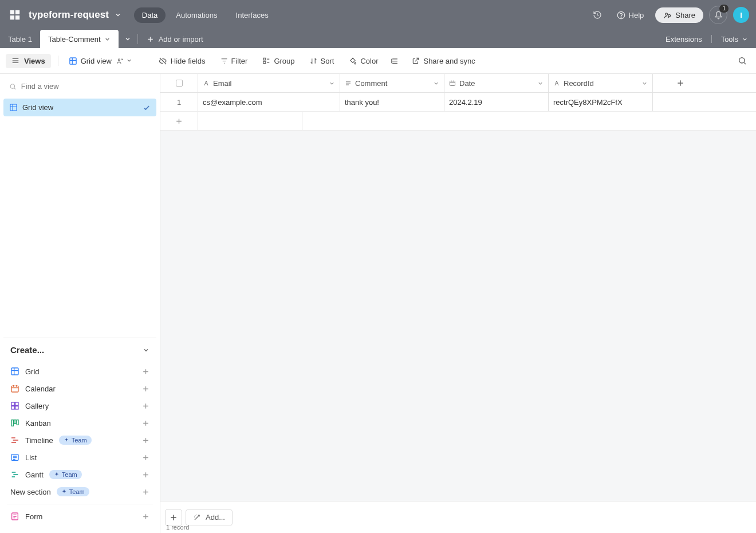  I want to click on tab-table1: Table 1, so click(20, 39).